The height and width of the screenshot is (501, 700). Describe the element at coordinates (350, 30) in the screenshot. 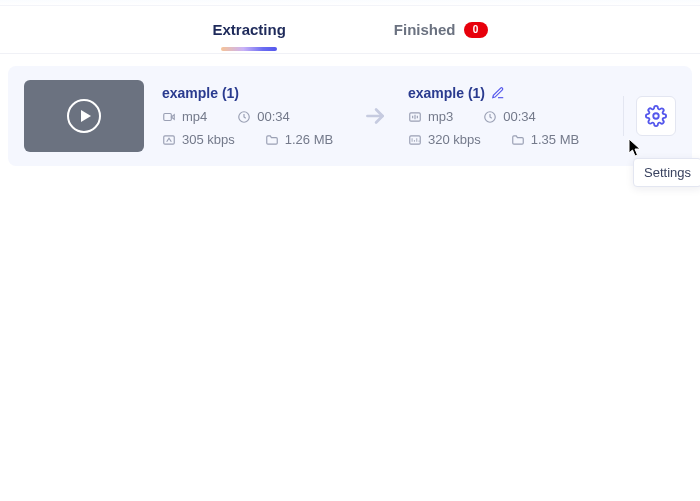

I see `tab-bar: Extracting Finished 0` at that location.